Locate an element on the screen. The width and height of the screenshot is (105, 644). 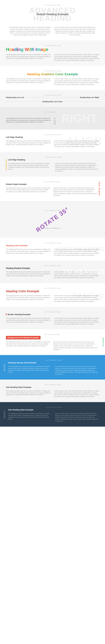
section-right-align: LAST EXAMPLE CODE RIGHT Right Align Head… is located at coordinates (52, 118).